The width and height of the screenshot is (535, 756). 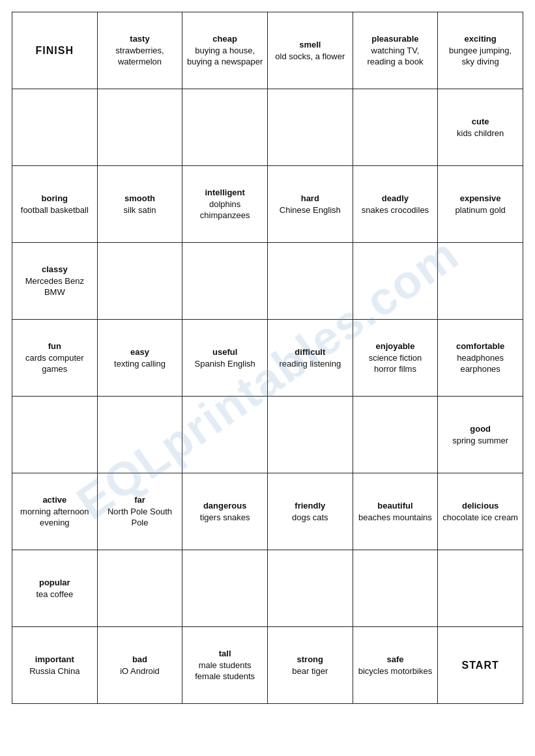 I want to click on noun-label: tea coffee, so click(x=55, y=595).